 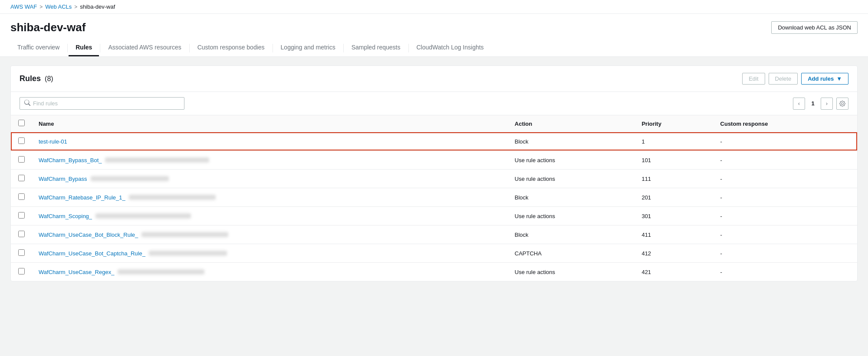 What do you see at coordinates (814, 28) in the screenshot?
I see `download-json-button: Download web ACL as JSON` at bounding box center [814, 28].